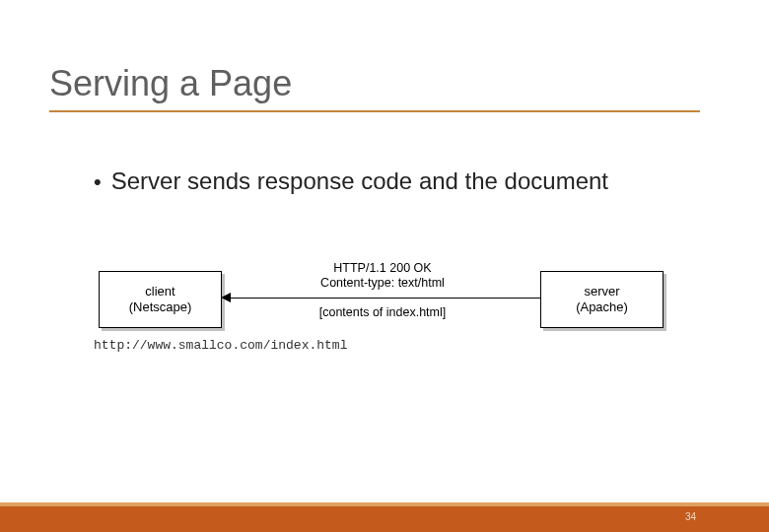 The image size is (769, 532). Describe the element at coordinates (601, 292) in the screenshot. I see `server-label: server` at that location.